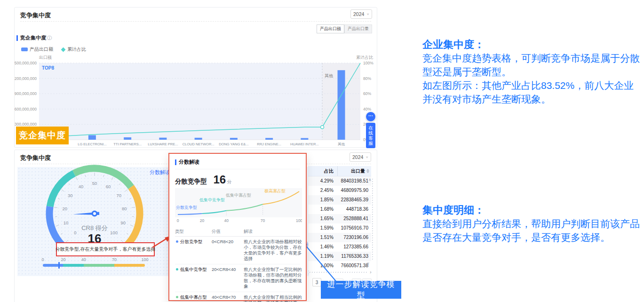  What do you see at coordinates (64, 49) in the screenshot?
I see `diamond-legend-marker` at bounding box center [64, 49].